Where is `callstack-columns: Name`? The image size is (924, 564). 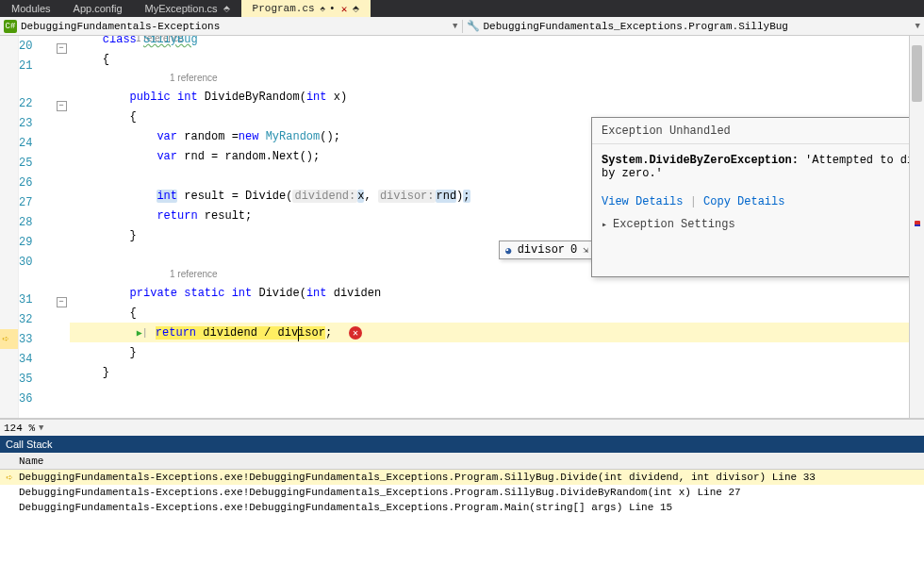 callstack-columns: Name is located at coordinates (462, 461).